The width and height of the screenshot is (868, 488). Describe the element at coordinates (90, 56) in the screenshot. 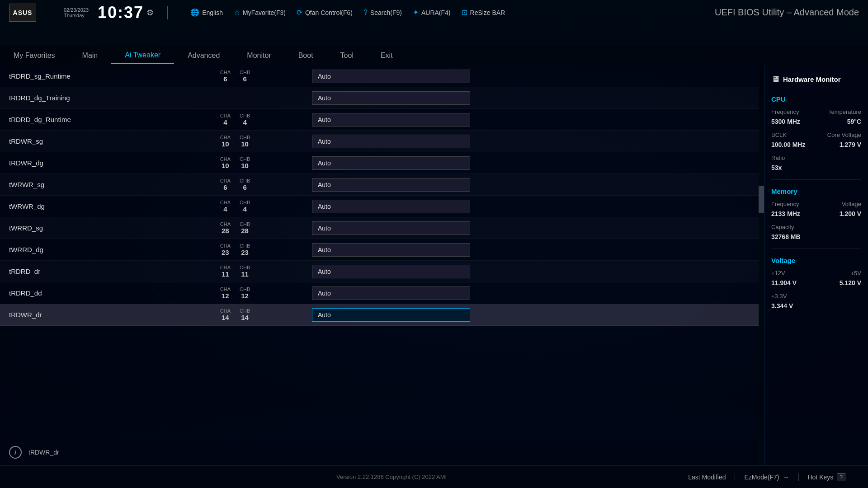

I see `nav-main: Main` at that location.